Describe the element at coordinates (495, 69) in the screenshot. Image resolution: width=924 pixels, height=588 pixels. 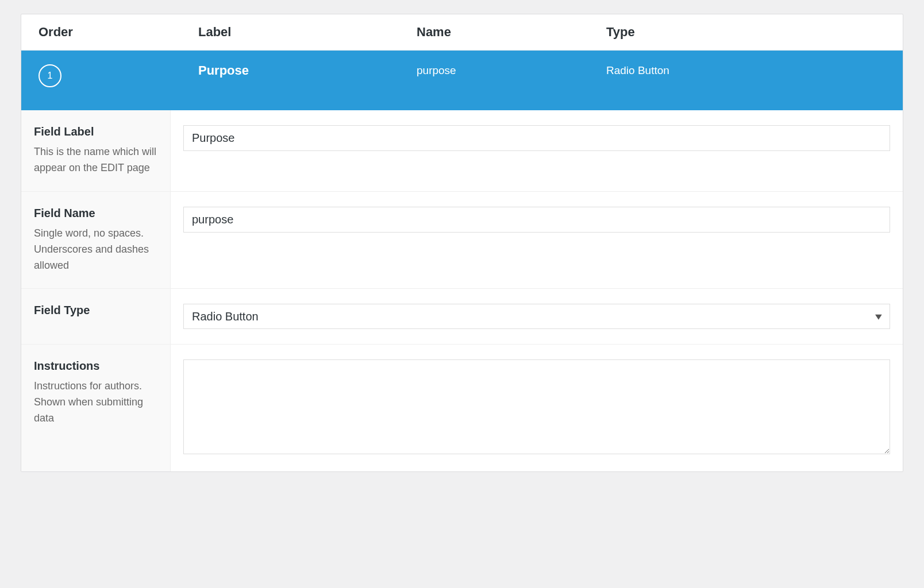
I see `field-name-cell: purpose` at that location.